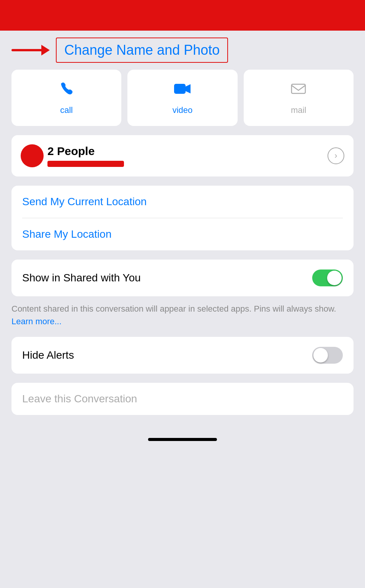 This screenshot has height=588, width=365. What do you see at coordinates (182, 202) in the screenshot?
I see `send-location-button: Send My Current Location` at bounding box center [182, 202].